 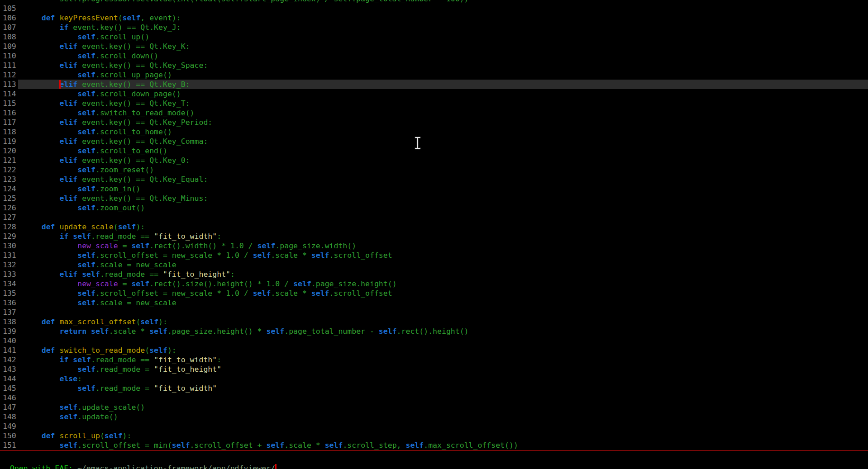 What do you see at coordinates (443, 103) in the screenshot?
I see `code-text: elif event.key() == Qt.Key_T:` at bounding box center [443, 103].